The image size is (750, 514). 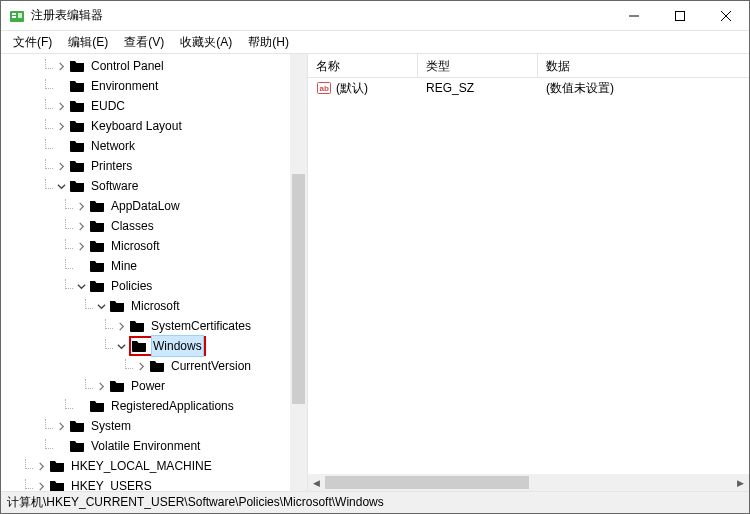 I want to click on tree-item-label: Windows, so click(x=178, y=346).